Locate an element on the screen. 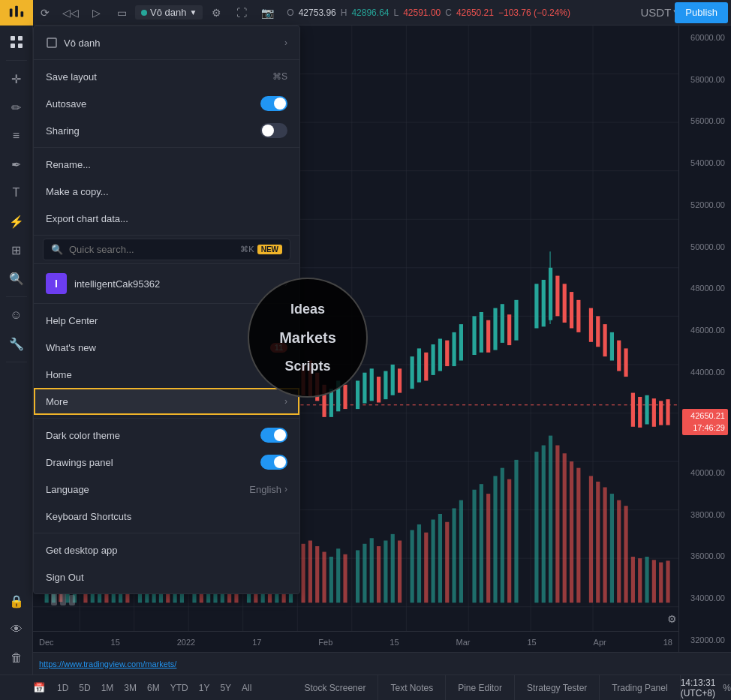 The width and height of the screenshot is (731, 700). currency-selector: USDT▼ is located at coordinates (661, 13).